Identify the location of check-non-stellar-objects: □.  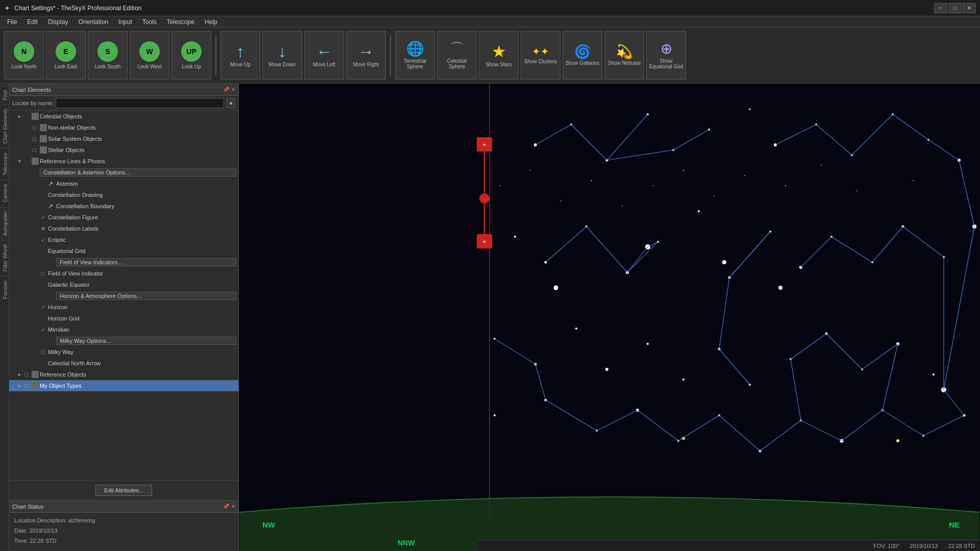
(36, 128).